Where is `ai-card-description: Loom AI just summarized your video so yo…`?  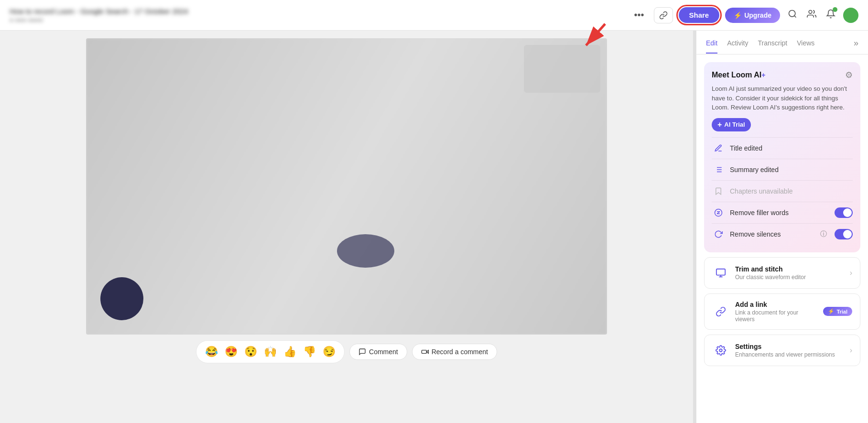
ai-card-description: Loom AI just summarized your video so yo… is located at coordinates (782, 98).